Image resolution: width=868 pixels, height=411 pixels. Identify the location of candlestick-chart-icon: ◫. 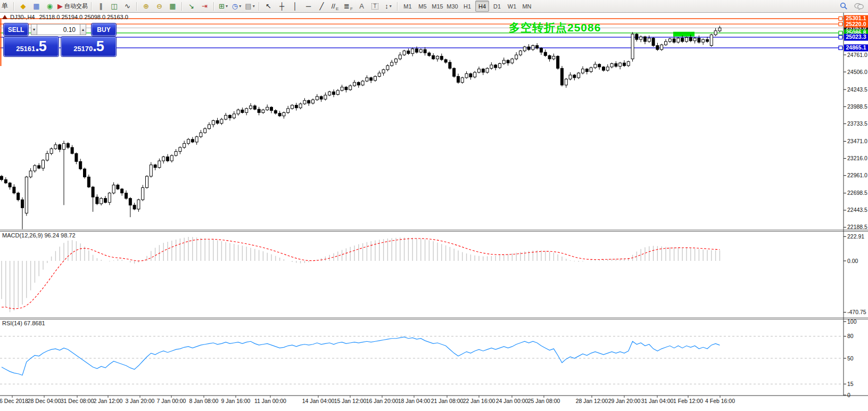
(114, 6).